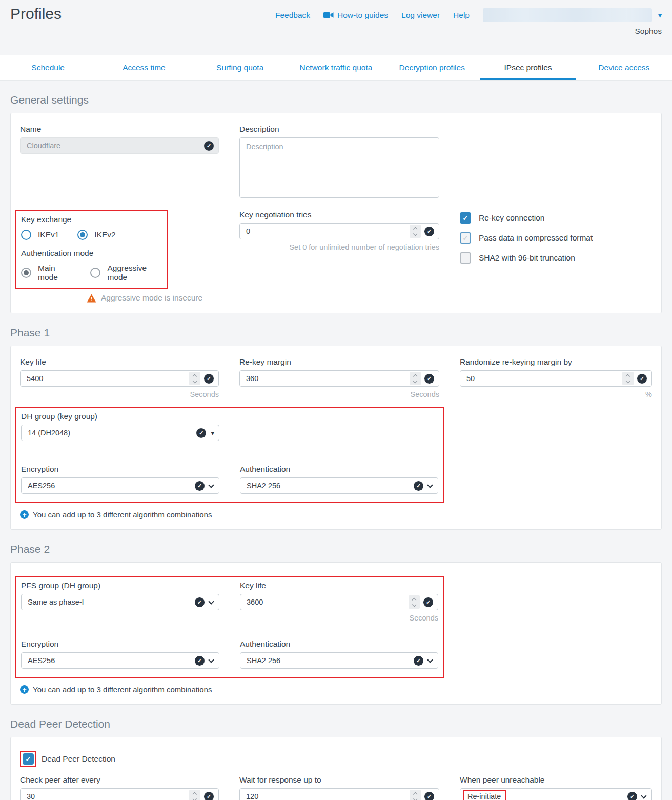  Describe the element at coordinates (339, 486) in the screenshot. I see `phase1-authentication-select: SHA2 256 ✓` at that location.